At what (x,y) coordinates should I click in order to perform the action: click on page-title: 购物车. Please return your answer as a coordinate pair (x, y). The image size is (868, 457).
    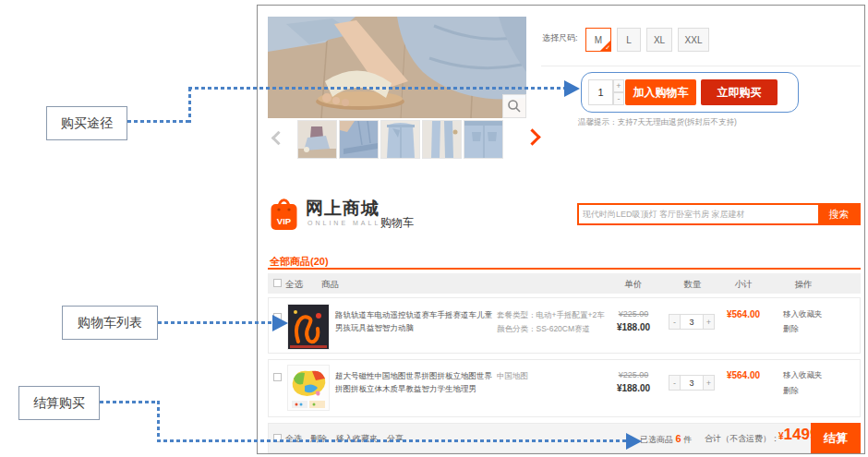
    Looking at the image, I should click on (397, 223).